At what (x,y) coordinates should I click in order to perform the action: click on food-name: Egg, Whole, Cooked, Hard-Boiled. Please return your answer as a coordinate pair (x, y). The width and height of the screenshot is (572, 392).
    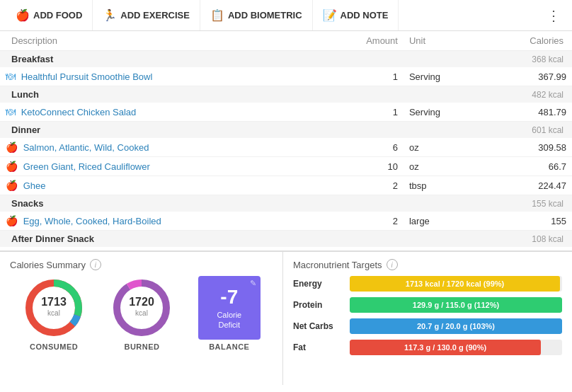
    Looking at the image, I should click on (92, 221).